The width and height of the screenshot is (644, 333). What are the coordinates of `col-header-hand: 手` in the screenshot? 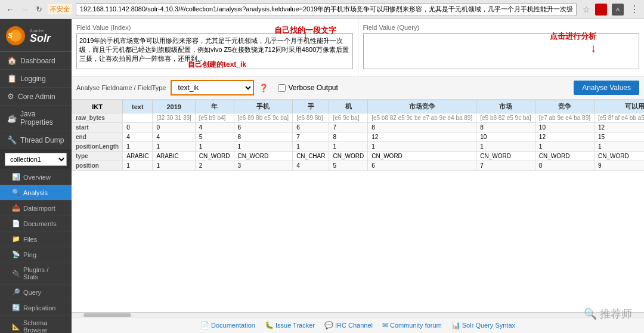 It's located at (311, 107).